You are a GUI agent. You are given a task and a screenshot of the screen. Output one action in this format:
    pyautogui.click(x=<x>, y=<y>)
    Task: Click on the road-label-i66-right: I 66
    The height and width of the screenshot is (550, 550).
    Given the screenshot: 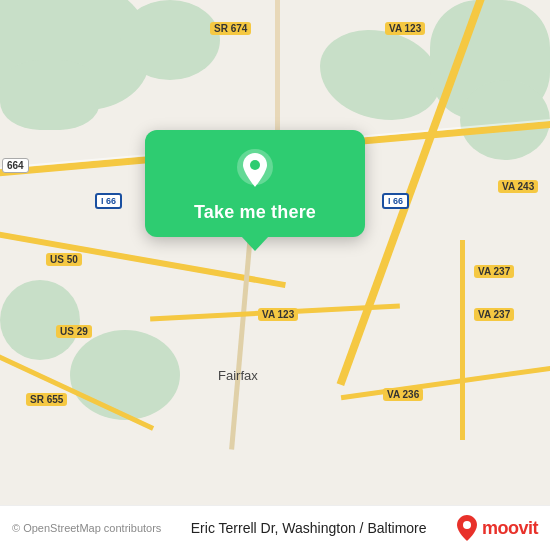 What is the action you would take?
    pyautogui.click(x=396, y=201)
    